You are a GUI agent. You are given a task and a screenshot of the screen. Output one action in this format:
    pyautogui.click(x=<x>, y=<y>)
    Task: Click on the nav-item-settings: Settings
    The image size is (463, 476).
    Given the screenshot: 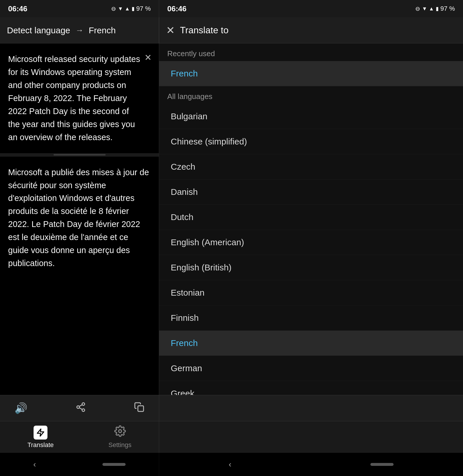 What is the action you would take?
    pyautogui.click(x=120, y=437)
    